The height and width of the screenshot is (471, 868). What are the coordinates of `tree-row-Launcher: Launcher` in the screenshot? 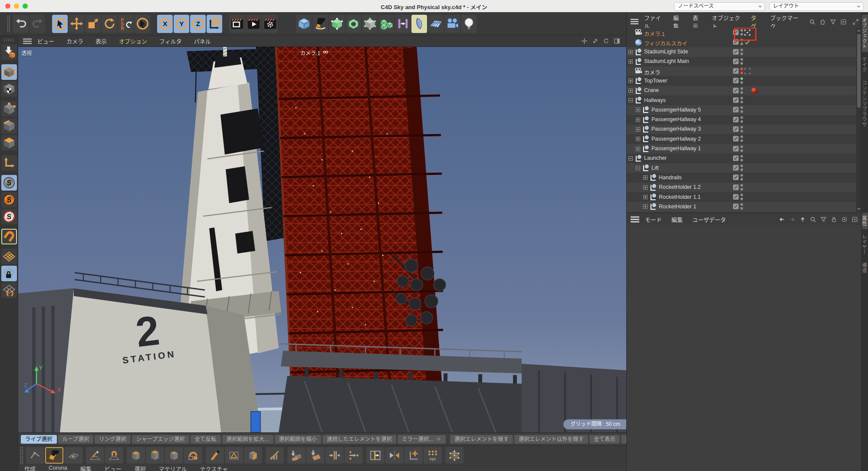 It's located at (741, 158).